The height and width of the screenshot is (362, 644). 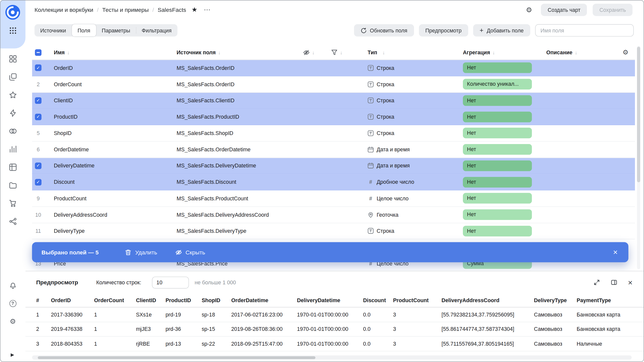 I want to click on expand-preview-icon, so click(x=597, y=282).